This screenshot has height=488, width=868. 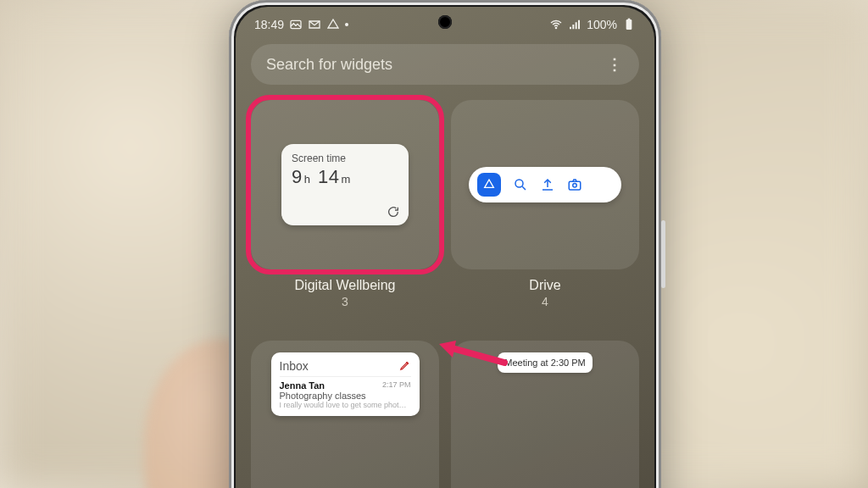 What do you see at coordinates (545, 414) in the screenshot?
I see `widget-tile-calendar: Meeting at 2:30 PM` at bounding box center [545, 414].